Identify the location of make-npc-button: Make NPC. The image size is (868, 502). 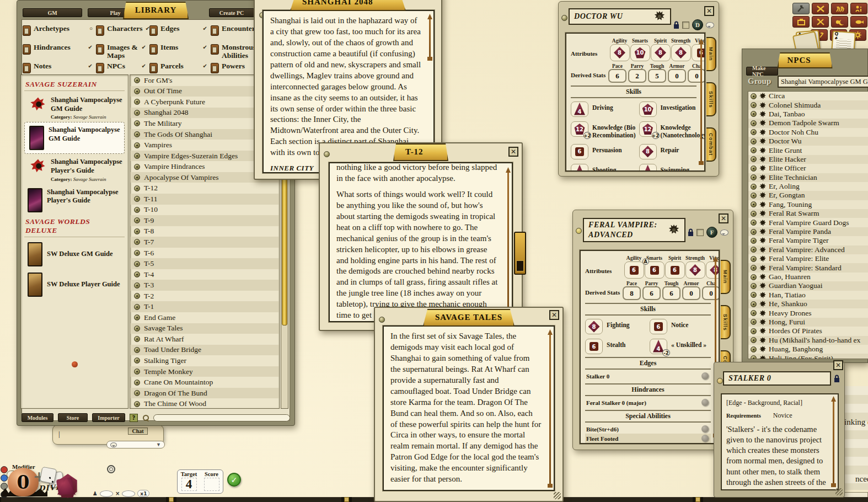
(762, 71).